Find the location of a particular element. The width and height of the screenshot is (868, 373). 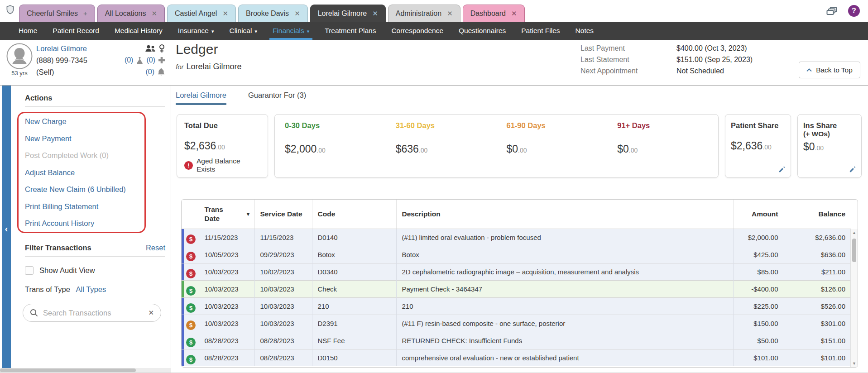

window-tab-bar: Cheerful Smiles + All Locations ✕ Castie… is located at coordinates (434, 11).